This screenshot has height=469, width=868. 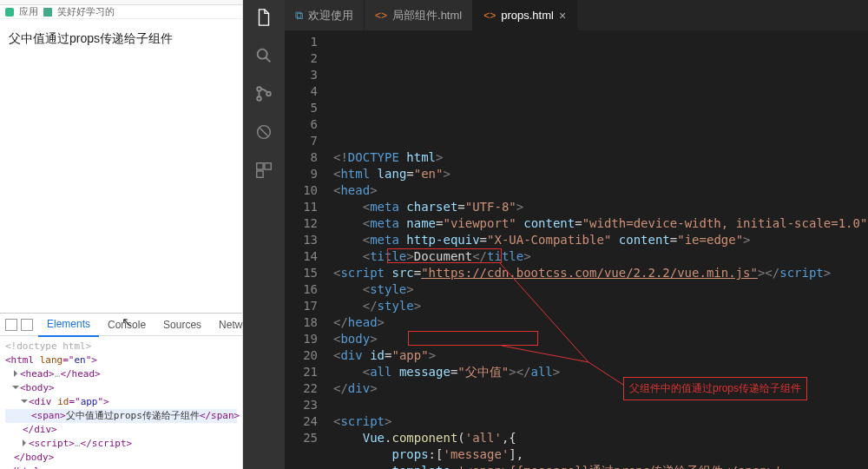 I want to click on activity-bar, so click(x=264, y=234).